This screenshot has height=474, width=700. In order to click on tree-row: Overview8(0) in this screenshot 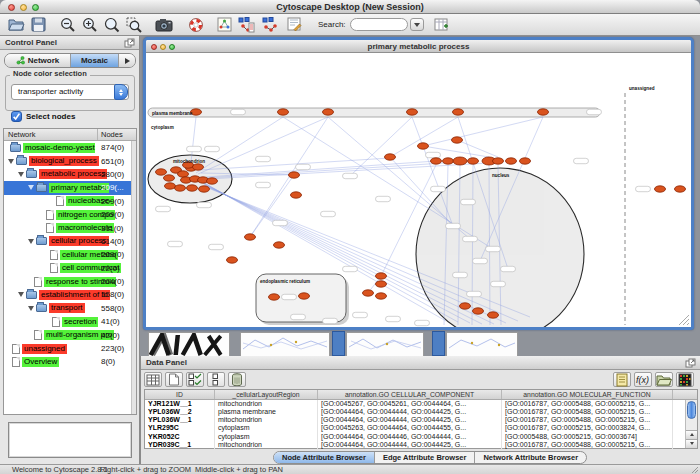, I will do `click(70, 362)`.